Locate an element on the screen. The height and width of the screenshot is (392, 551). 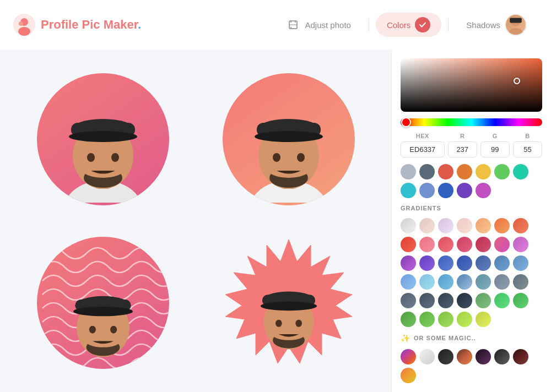
hex-label: HEX is located at coordinates (423, 136).